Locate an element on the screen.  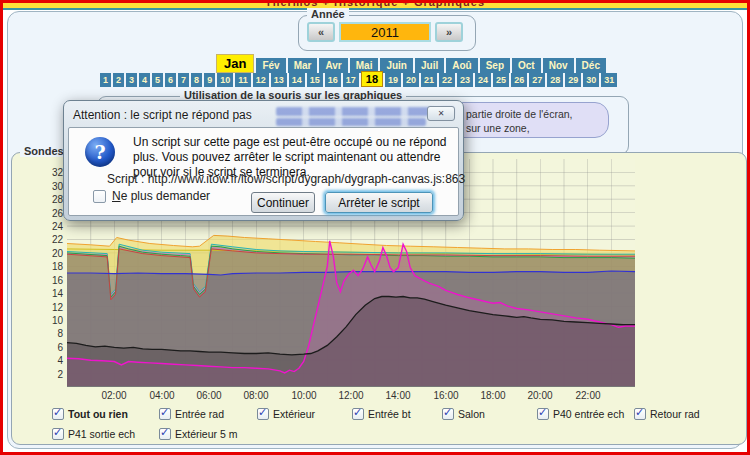
day-tab-26: 26 is located at coordinates (519, 80).